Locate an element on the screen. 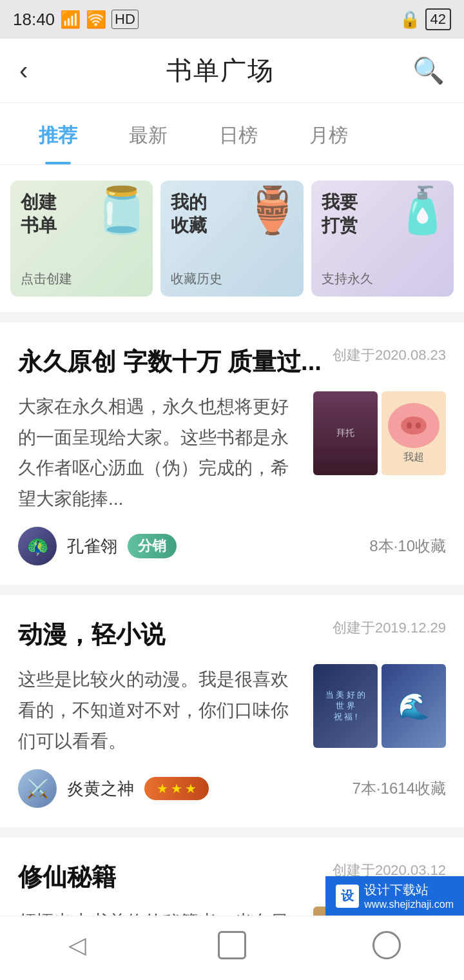 This screenshot has height=980, width=464. banner-create-subtitle: 点击创建 is located at coordinates (46, 279).